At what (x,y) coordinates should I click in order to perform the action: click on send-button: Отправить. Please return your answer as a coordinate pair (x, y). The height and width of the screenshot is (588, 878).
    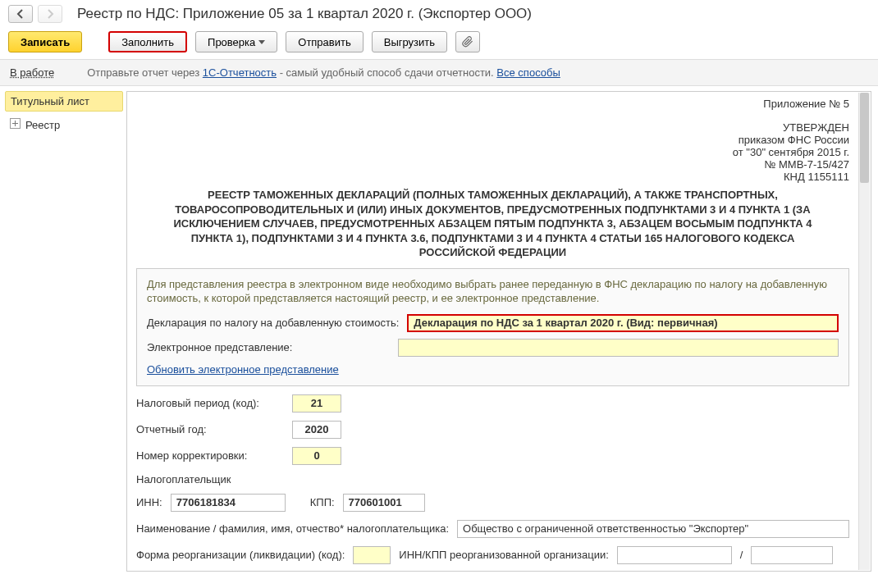
    Looking at the image, I should click on (324, 42).